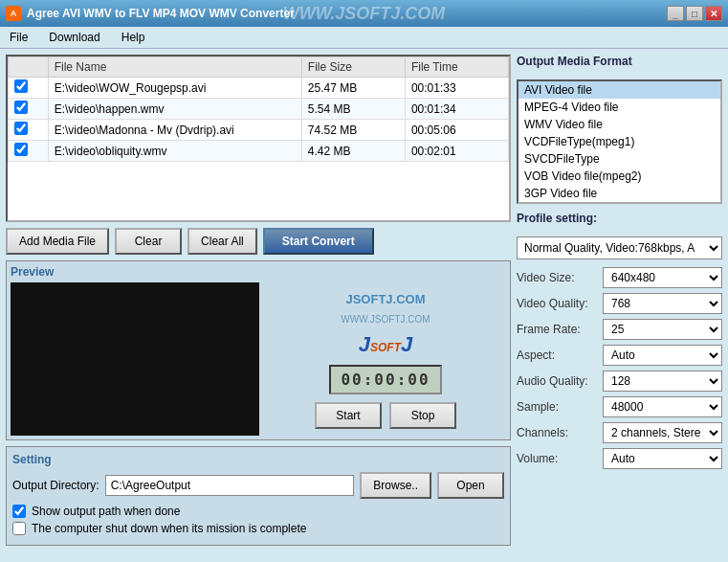 This screenshot has height=562, width=728. What do you see at coordinates (135, 359) in the screenshot?
I see `preview-video` at bounding box center [135, 359].